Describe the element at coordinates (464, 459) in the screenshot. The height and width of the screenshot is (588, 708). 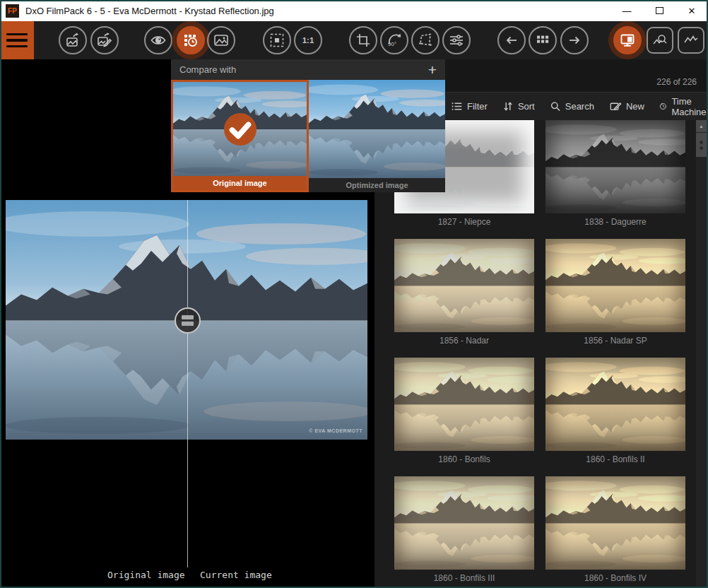
I see `preset-label: 1860 - Bonfils` at that location.